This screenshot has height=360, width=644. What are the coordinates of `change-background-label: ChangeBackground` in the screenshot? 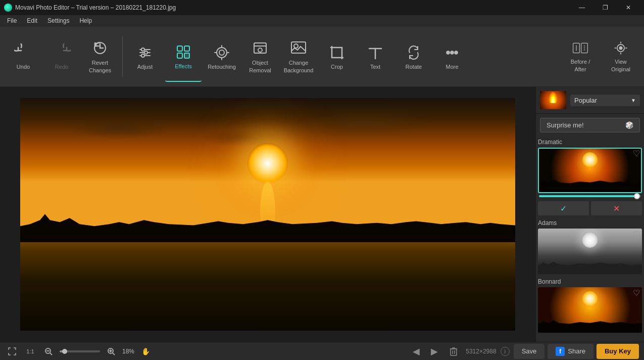 It's located at (299, 67).